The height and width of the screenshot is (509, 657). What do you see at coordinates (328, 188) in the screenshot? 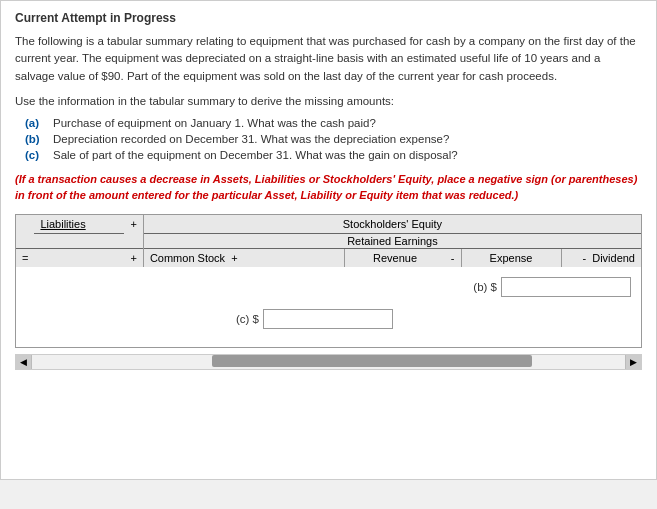
I see `warning-text: (If a transaction causes a decrease in A…` at bounding box center [328, 188].